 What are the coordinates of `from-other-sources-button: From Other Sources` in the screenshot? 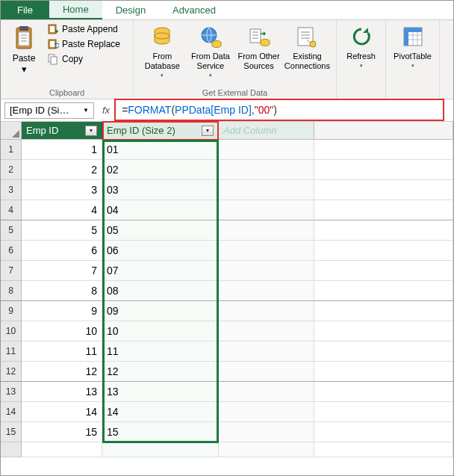 It's located at (258, 48).